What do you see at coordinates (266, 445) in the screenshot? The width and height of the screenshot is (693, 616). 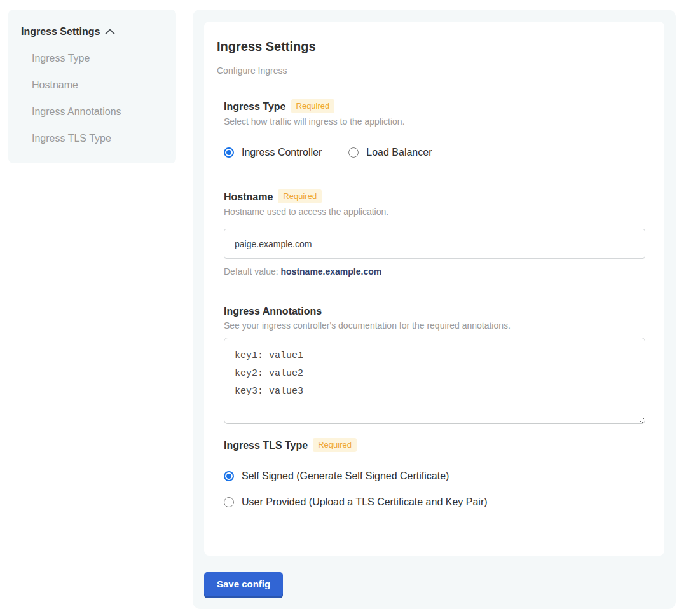 I see `ingress-tls-type-label: Ingress TLS Type` at bounding box center [266, 445].